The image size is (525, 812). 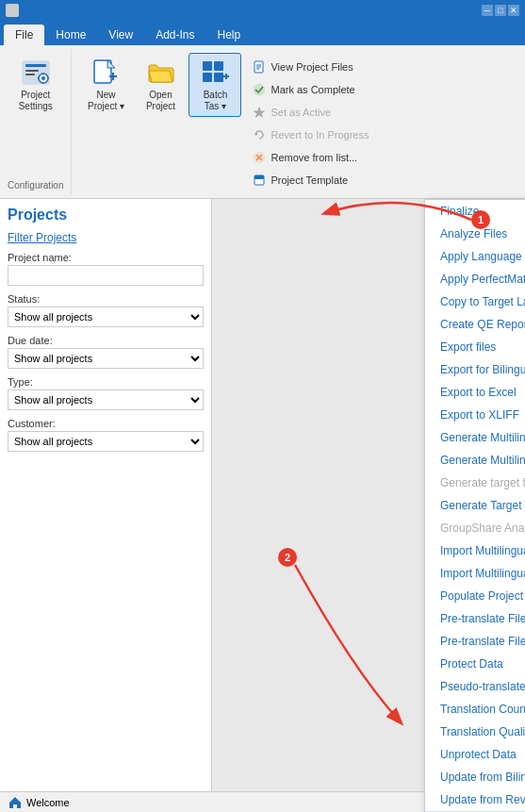 What do you see at coordinates (514, 10) in the screenshot?
I see `close-button: ✕` at bounding box center [514, 10].